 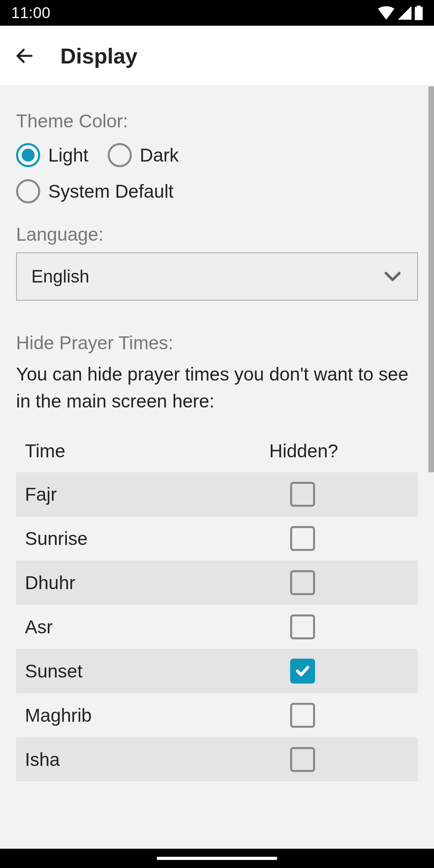 I want to click on hide-prayers-description: You can hide prayer times you don't want…, so click(x=217, y=387).